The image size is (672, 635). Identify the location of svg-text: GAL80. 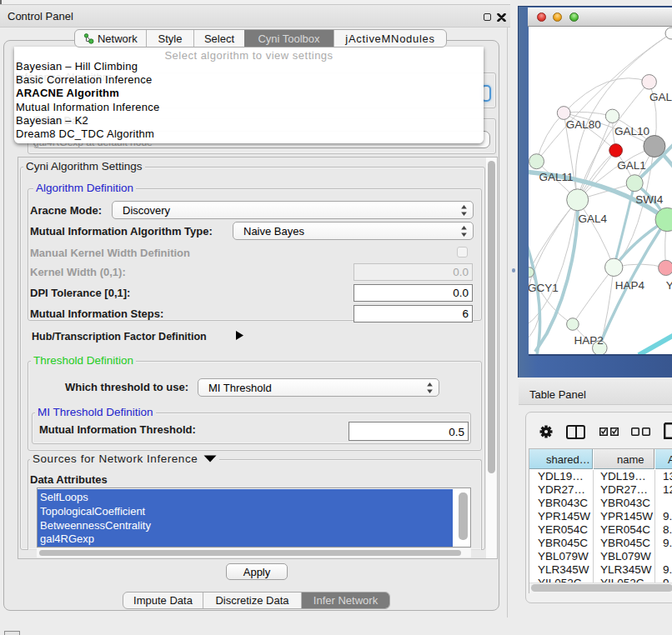
(584, 125).